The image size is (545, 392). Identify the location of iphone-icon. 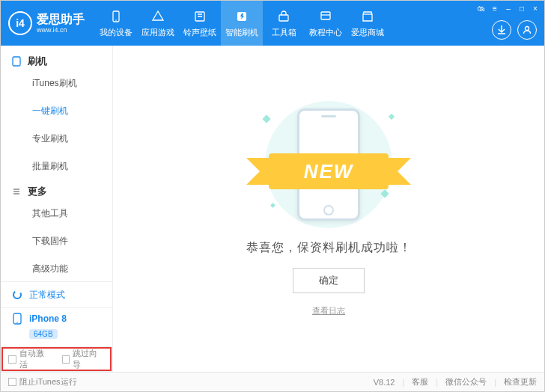
(17, 319).